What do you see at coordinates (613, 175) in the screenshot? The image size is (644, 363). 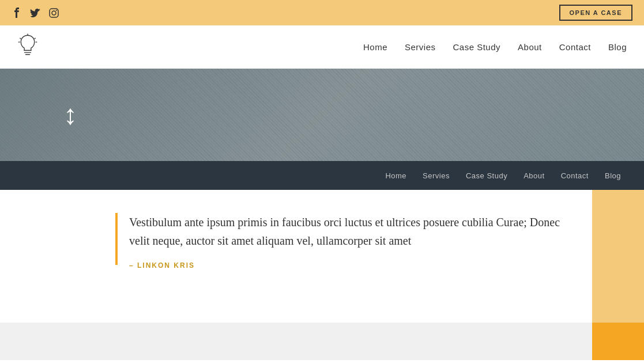 I see `sec-nav-blog: Blog` at bounding box center [613, 175].